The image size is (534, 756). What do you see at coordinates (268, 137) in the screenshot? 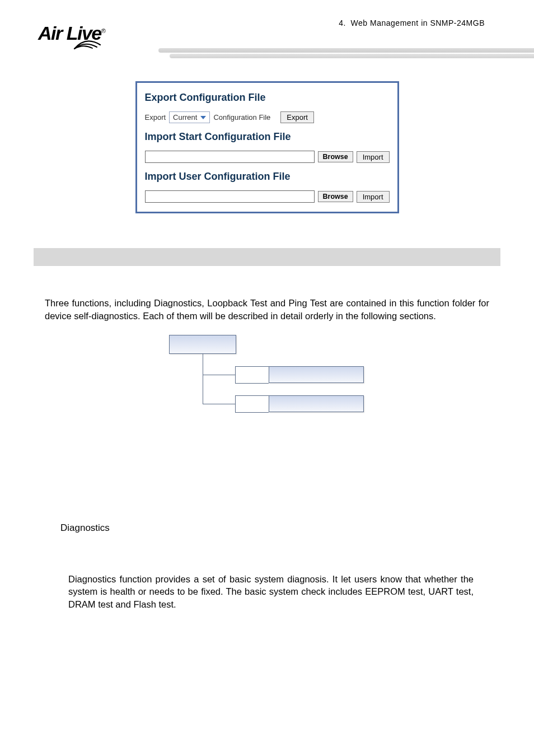
I see `panel-heading-import-start: Import Start Configuration File` at bounding box center [268, 137].